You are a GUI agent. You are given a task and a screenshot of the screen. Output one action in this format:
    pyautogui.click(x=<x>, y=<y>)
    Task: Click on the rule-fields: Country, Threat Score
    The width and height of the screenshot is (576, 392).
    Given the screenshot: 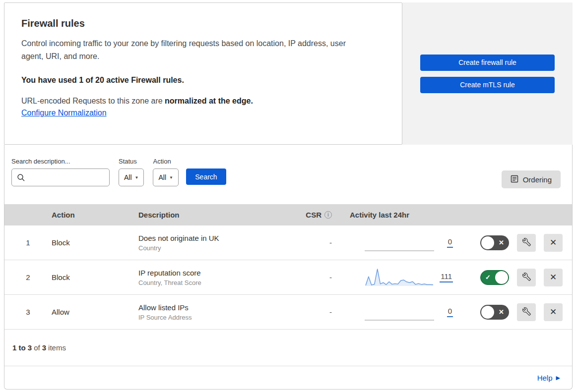 What is the action you would take?
    pyautogui.click(x=215, y=282)
    